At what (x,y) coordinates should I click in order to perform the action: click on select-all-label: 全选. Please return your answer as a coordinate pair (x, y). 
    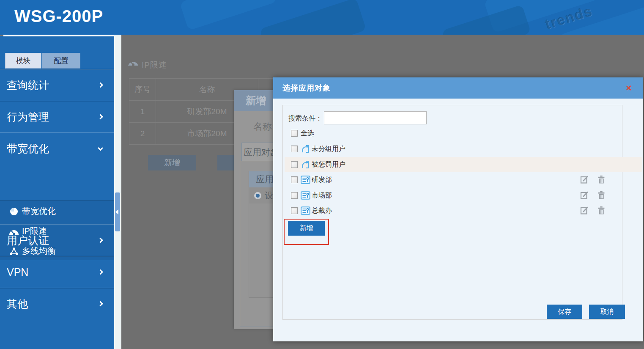
    Looking at the image, I should click on (307, 134).